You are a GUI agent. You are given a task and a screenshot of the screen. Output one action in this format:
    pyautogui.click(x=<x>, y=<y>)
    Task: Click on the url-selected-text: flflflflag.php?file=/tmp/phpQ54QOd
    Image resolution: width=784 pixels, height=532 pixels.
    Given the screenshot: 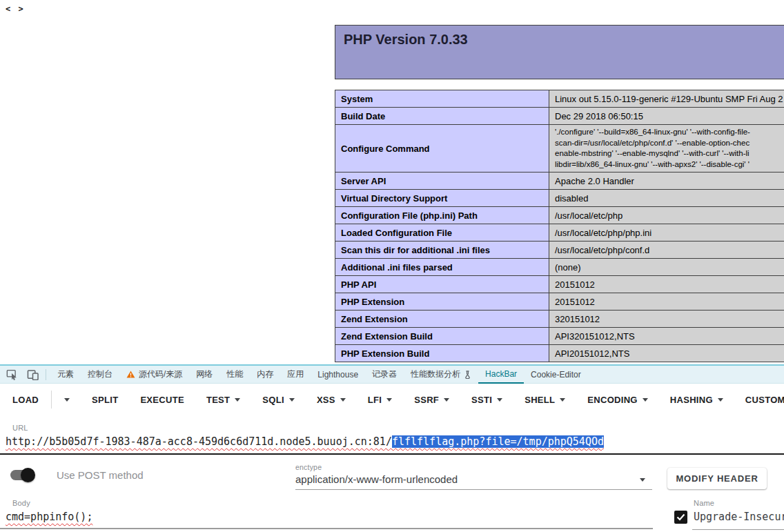 What is the action you would take?
    pyautogui.click(x=498, y=442)
    